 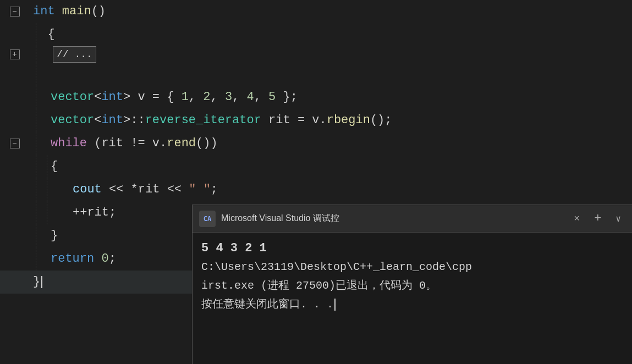 I want to click on terminal-app-icon: CA, so click(x=207, y=219).